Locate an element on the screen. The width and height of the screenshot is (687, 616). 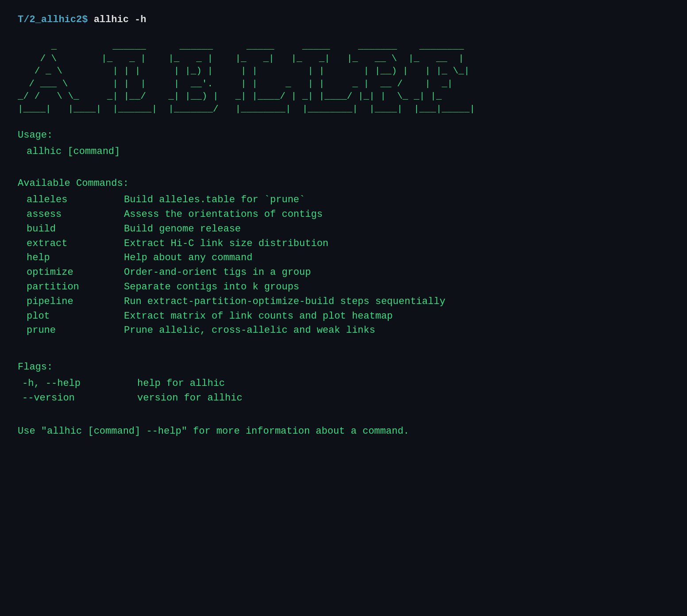
command-desc: Build genome release is located at coordinates (182, 229).